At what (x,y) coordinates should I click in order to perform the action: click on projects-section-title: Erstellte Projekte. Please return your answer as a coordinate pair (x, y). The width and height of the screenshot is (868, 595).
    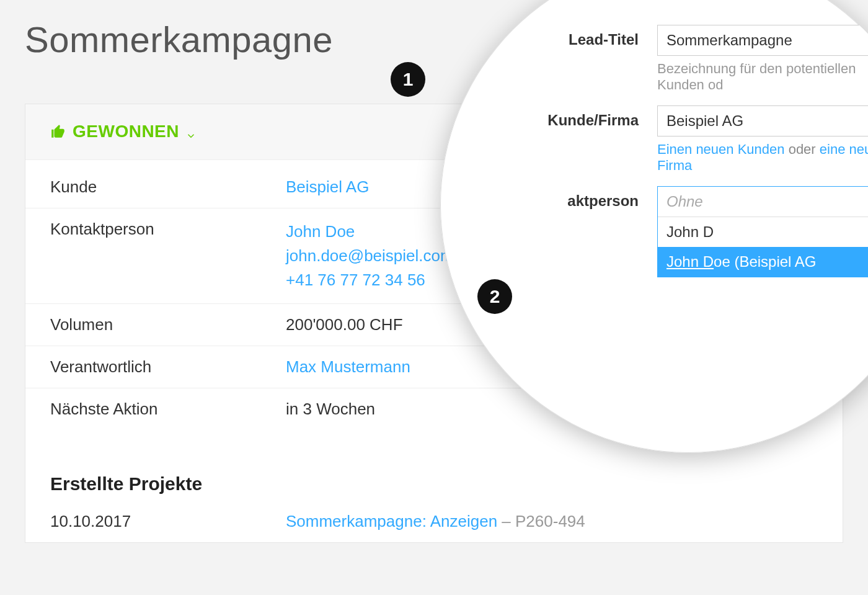
    Looking at the image, I should click on (434, 478).